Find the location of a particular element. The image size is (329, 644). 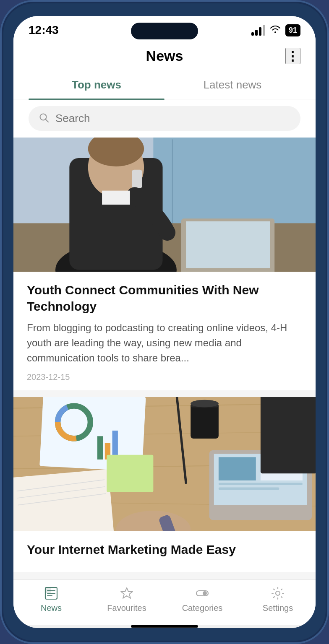

page-title: News is located at coordinates (164, 56).